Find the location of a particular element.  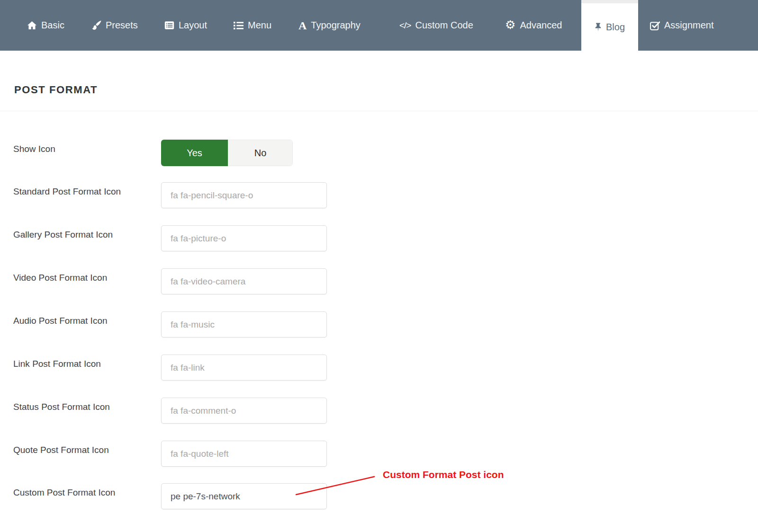

field-label: Custom Post Format Icon is located at coordinates (64, 493).